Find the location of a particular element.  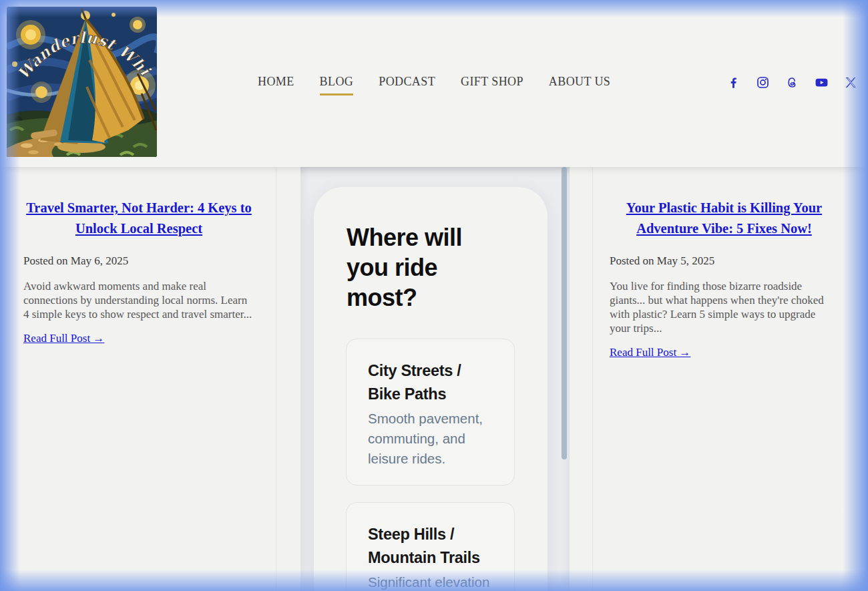

facebook-icon is located at coordinates (733, 83).